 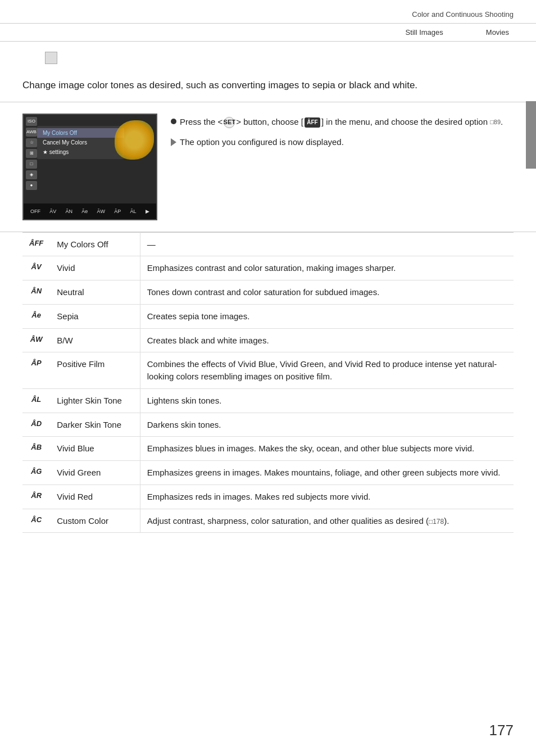 I want to click on name-cell: Custom Color, so click(x=95, y=520).